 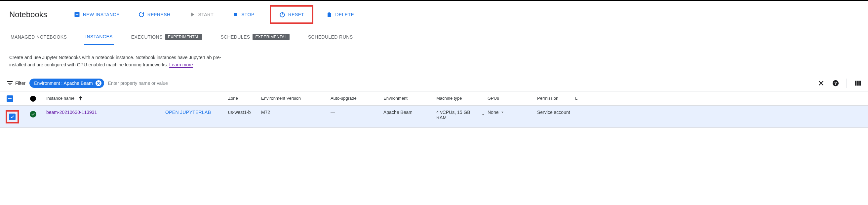 What do you see at coordinates (839, 83) in the screenshot?
I see `filter-right-tools: ?` at bounding box center [839, 83].